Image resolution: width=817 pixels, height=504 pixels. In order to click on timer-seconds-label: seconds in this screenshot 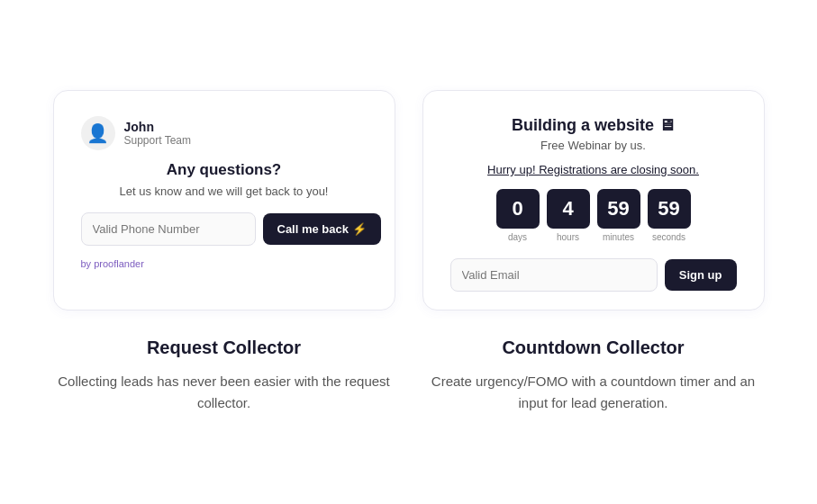, I will do `click(668, 238)`.